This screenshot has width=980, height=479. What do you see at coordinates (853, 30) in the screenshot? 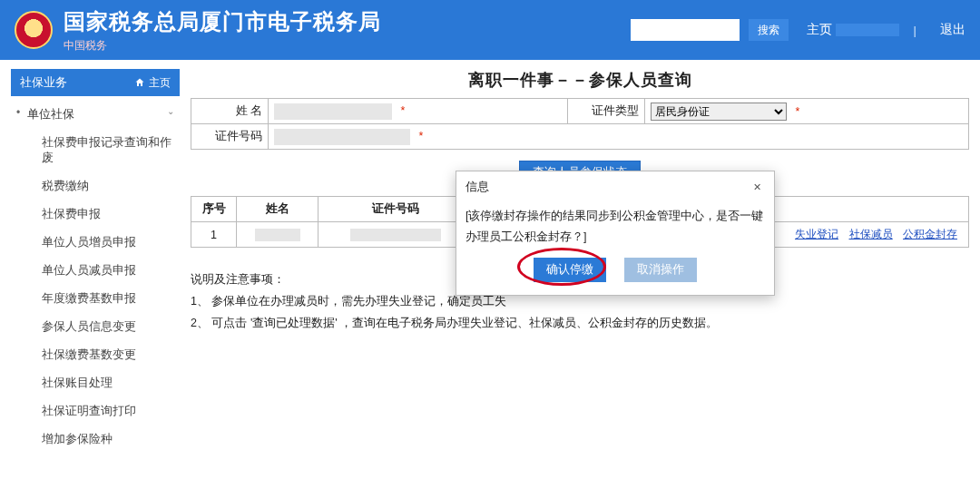
I see `home-link: 主页` at bounding box center [853, 30].